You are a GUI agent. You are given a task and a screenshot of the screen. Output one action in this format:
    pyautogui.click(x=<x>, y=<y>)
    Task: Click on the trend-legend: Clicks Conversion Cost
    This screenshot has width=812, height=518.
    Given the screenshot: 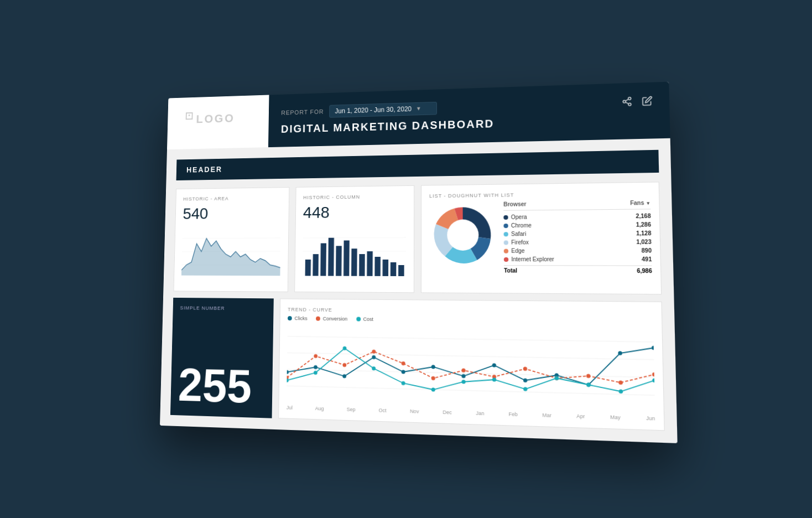 What is the action you would take?
    pyautogui.click(x=470, y=320)
    